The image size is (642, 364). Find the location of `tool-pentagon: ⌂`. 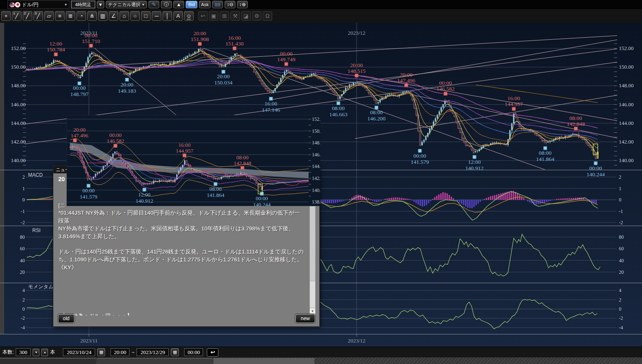

tool-pentagon: ⌂ is located at coordinates (124, 16).